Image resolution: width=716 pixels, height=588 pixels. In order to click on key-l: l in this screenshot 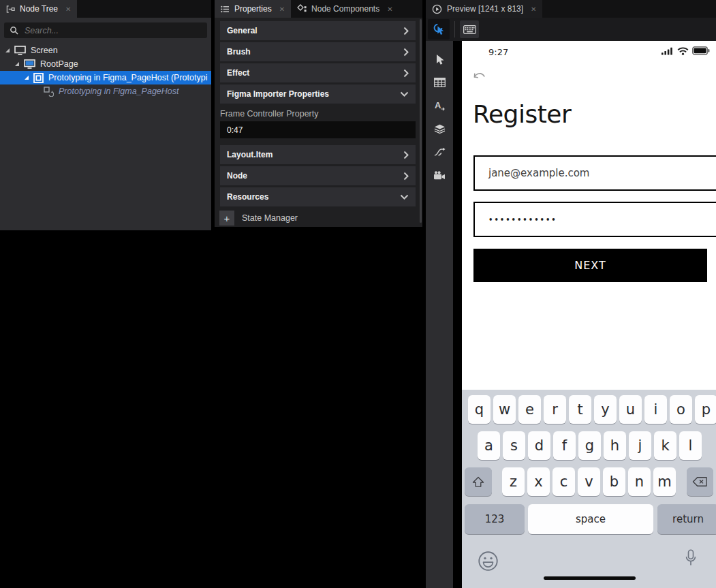, I will do `click(691, 446)`.